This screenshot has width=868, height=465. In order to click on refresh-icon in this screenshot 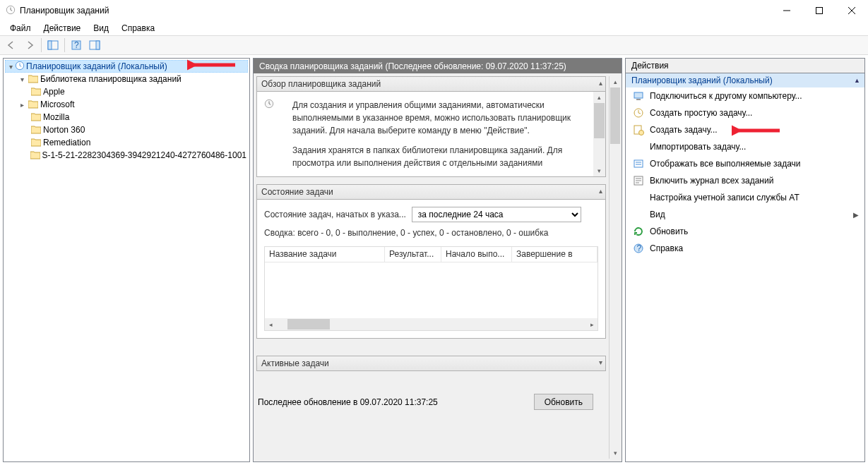, I will do `click(638, 231)`.